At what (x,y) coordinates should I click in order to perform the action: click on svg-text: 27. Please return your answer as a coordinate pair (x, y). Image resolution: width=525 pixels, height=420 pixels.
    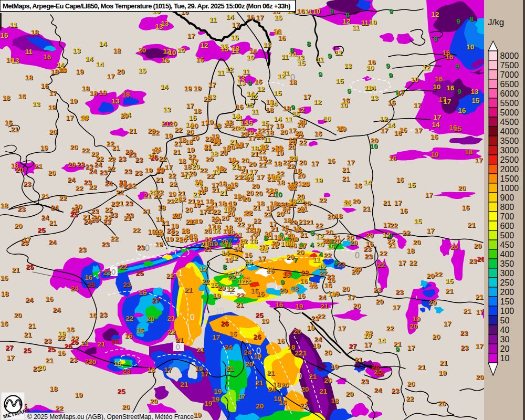
    Looking at the image, I should click on (155, 300).